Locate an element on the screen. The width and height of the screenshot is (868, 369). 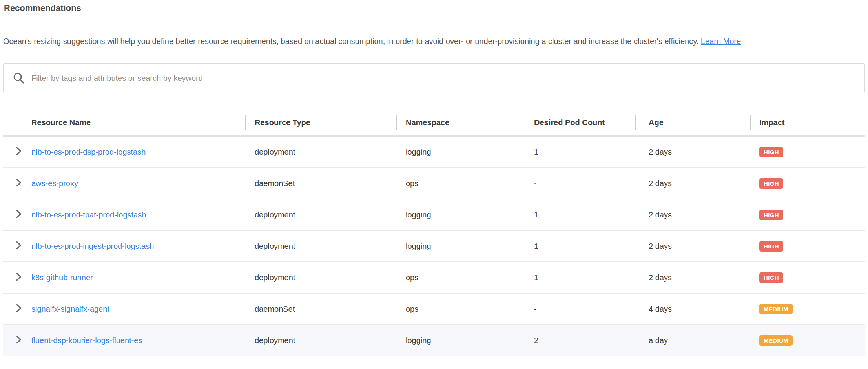
table-row: fluent-dsp-kourier-logs-fluent-es deploy… is located at coordinates (434, 341).